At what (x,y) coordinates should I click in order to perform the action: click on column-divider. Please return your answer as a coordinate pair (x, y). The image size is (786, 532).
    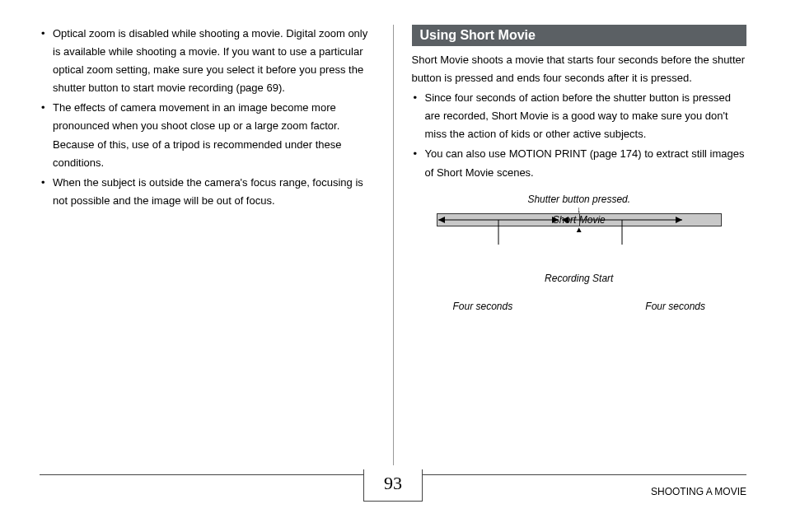
    Looking at the image, I should click on (394, 245).